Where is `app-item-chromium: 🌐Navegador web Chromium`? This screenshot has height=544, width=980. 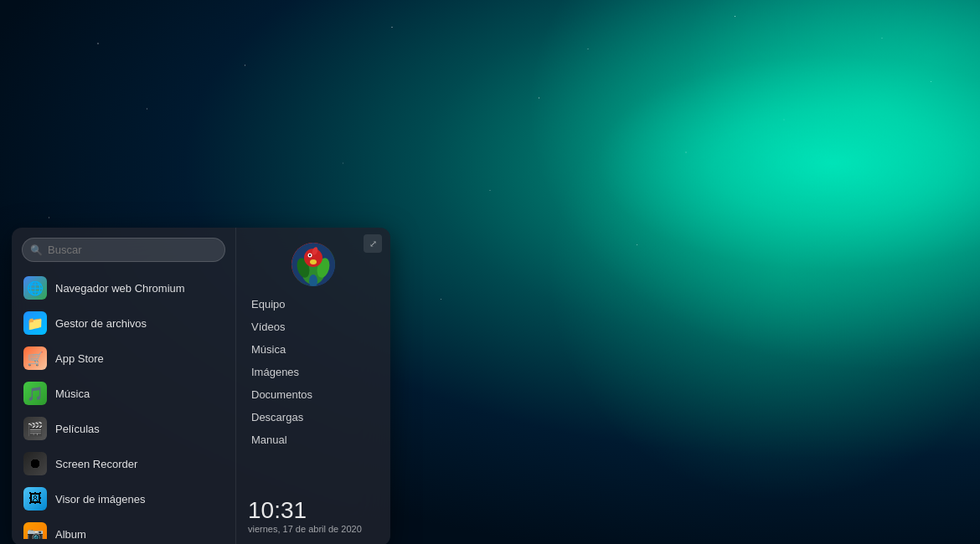
app-item-chromium: 🌐Navegador web Chromium is located at coordinates (124, 288).